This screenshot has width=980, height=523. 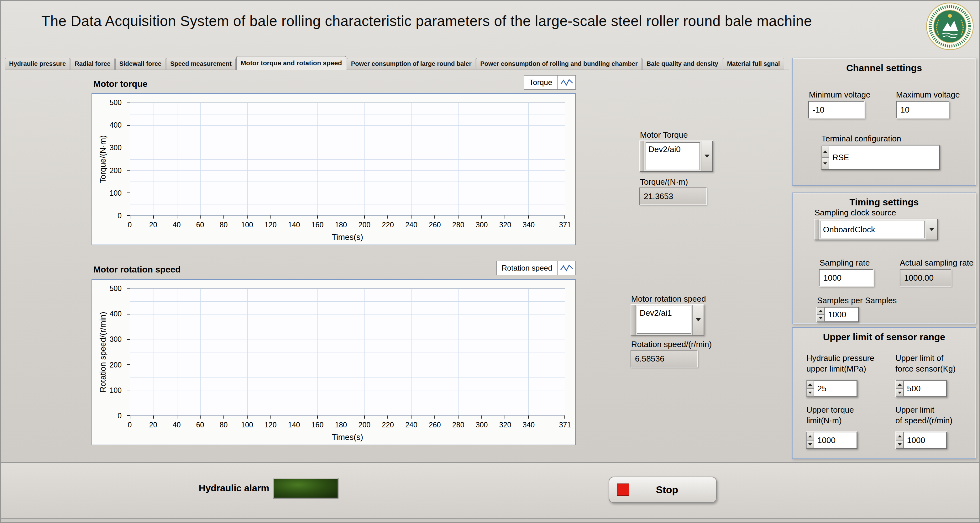 I want to click on x-tick-label: 20, so click(x=153, y=225).